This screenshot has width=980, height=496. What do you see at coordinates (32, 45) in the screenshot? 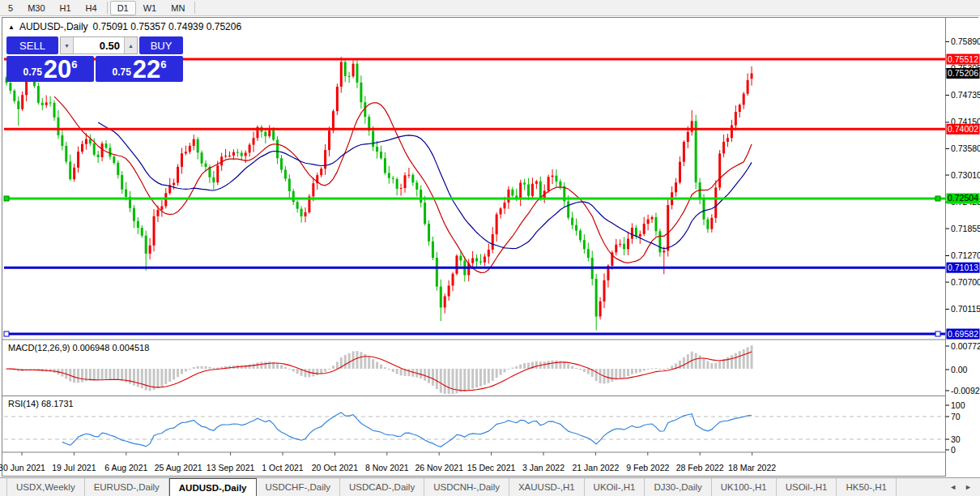
I see `sell-button: SELL` at bounding box center [32, 45].